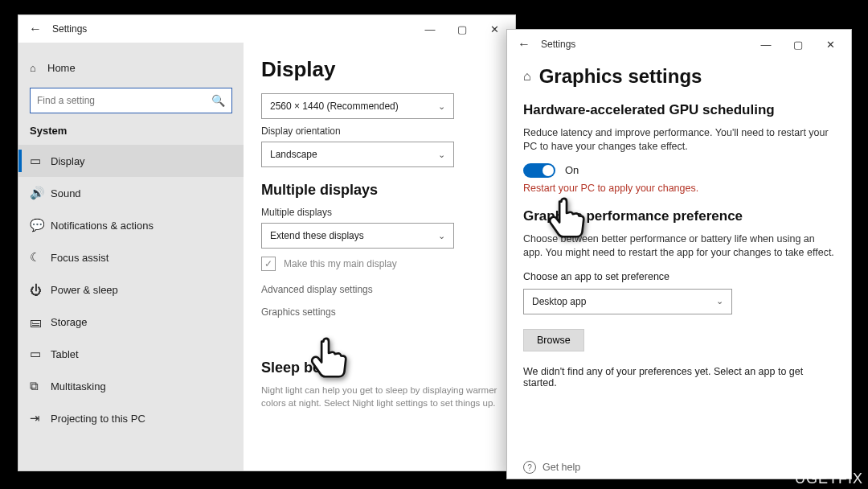 The height and width of the screenshot is (489, 868). Describe the element at coordinates (131, 354) in the screenshot. I see `sidebar-item-tablet: ▭Tablet` at that location.